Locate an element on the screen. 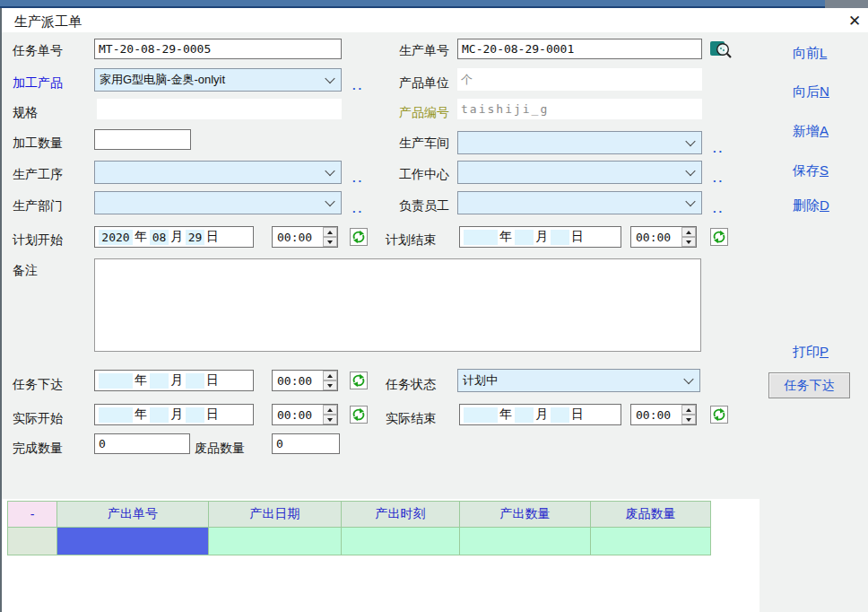 This screenshot has height=612, width=868. actual-start-date: 年 月 日 is located at coordinates (174, 415).